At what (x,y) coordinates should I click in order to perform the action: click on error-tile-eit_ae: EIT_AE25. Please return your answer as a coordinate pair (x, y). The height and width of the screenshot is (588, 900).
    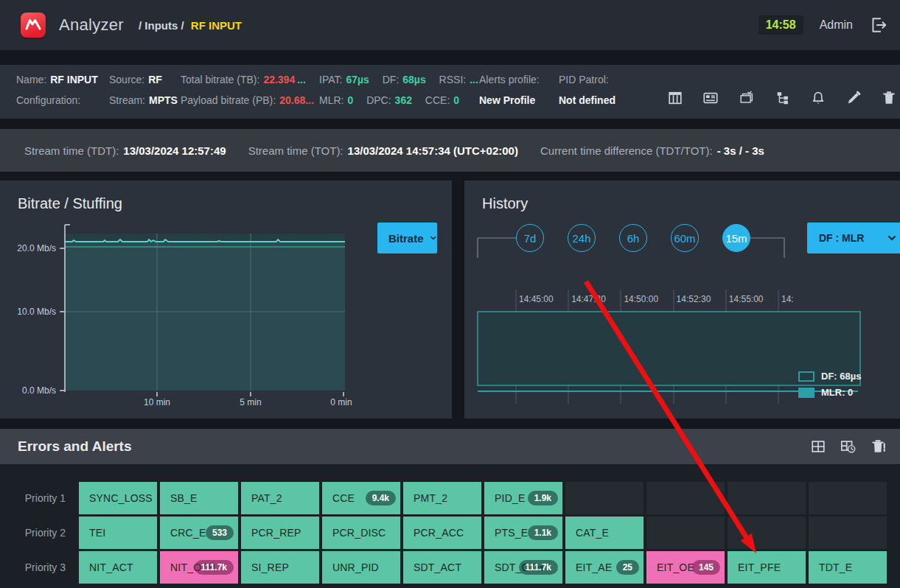
    Looking at the image, I should click on (604, 567).